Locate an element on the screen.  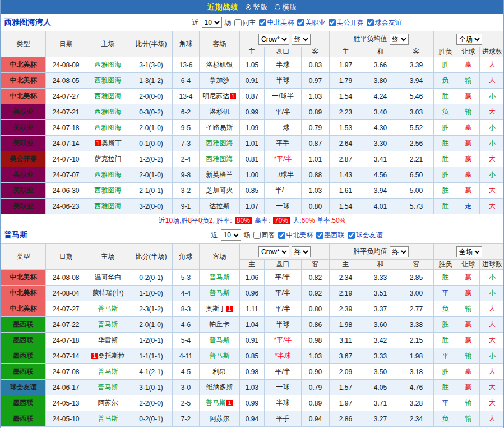
score-link: 1-1(0-0) is located at coordinates (151, 293).